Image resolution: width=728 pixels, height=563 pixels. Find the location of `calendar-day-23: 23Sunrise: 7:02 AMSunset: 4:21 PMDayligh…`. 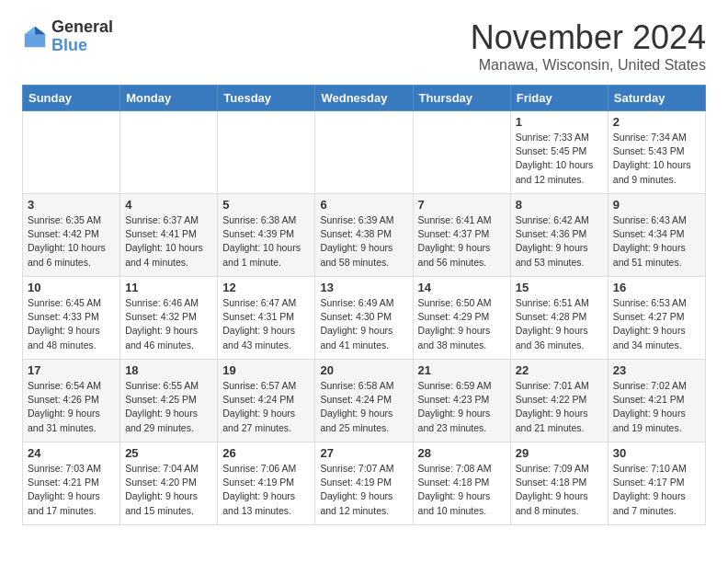

calendar-day-23: 23Sunrise: 7:02 AMSunset: 4:21 PMDayligh… is located at coordinates (656, 401).